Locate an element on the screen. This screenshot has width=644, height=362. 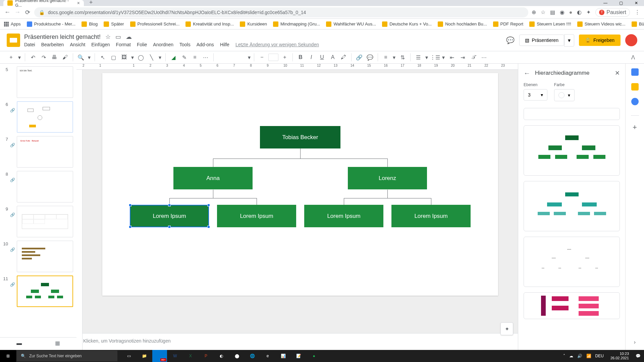
bookmark-item: Deutsche Kurs + Vo... is located at coordinates (407, 24).